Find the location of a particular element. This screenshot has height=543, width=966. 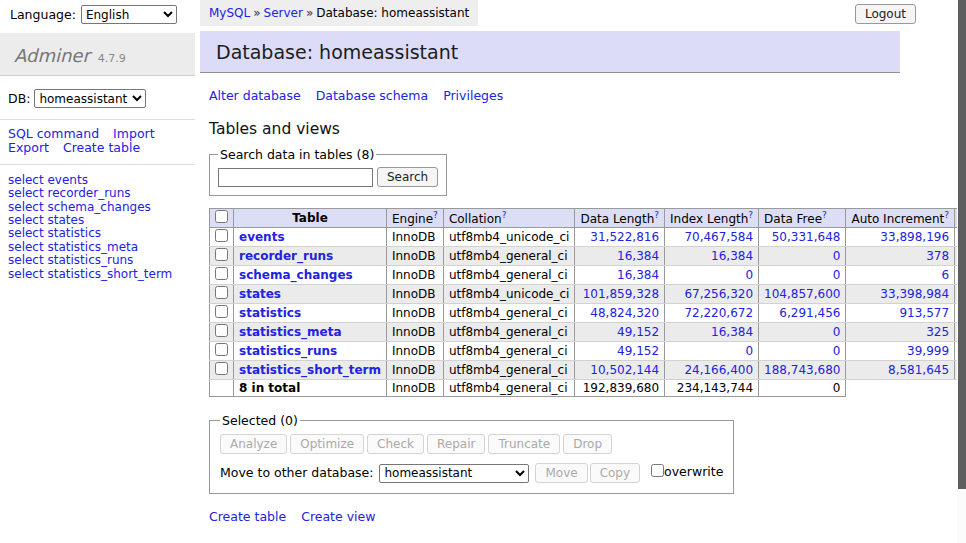

auto-increment-cell-link: 378 is located at coordinates (900, 256).